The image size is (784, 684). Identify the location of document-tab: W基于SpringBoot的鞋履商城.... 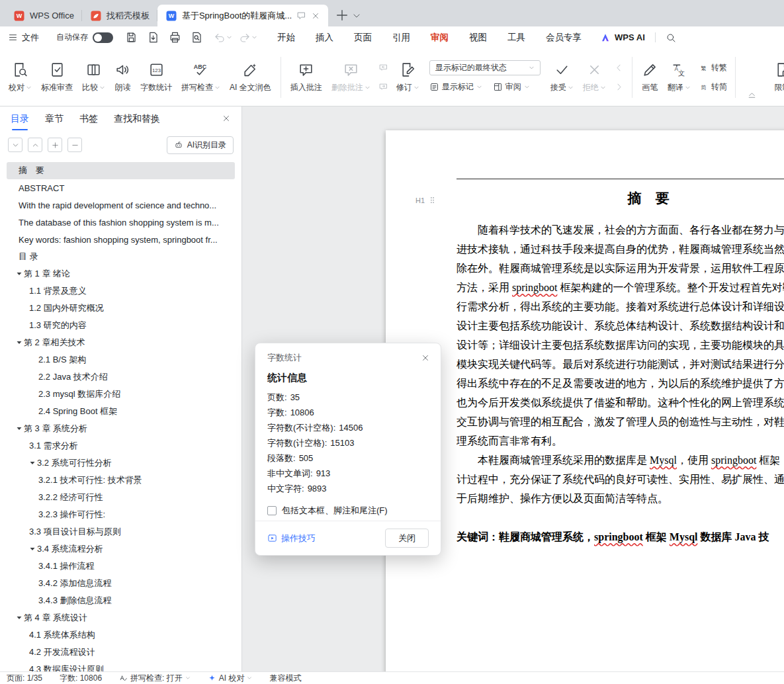
(243, 16).